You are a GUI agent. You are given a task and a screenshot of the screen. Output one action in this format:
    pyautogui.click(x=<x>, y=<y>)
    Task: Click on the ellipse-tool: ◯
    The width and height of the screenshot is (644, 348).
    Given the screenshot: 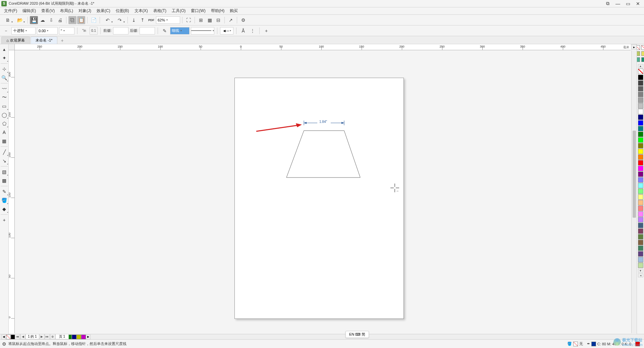 What is the action you would take?
    pyautogui.click(x=4, y=115)
    